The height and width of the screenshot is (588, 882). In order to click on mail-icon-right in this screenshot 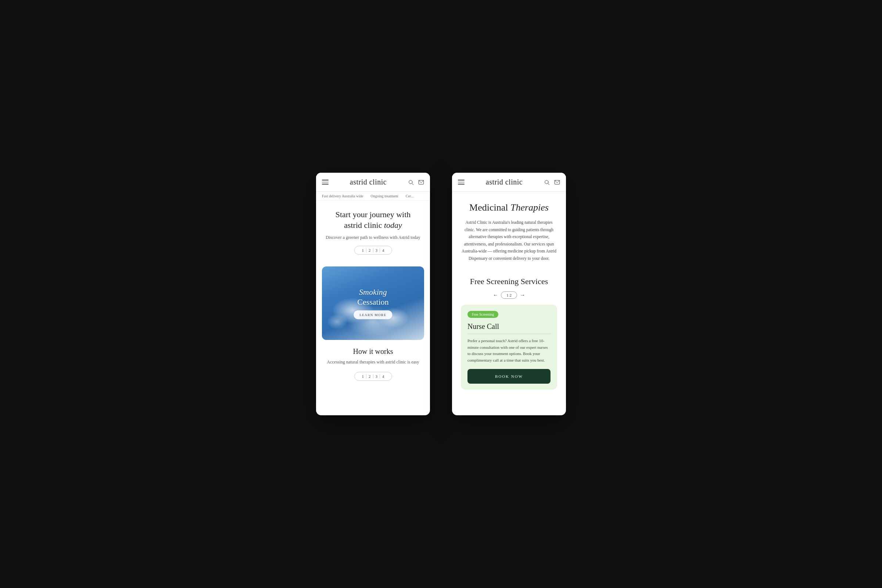, I will do `click(557, 182)`.